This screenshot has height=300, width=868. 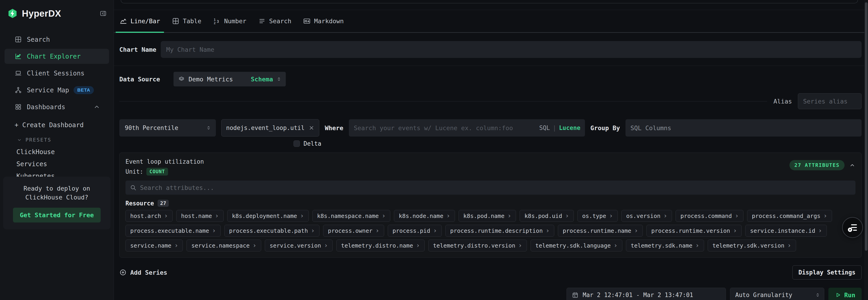 I want to click on tab-table: Table, so click(x=187, y=21).